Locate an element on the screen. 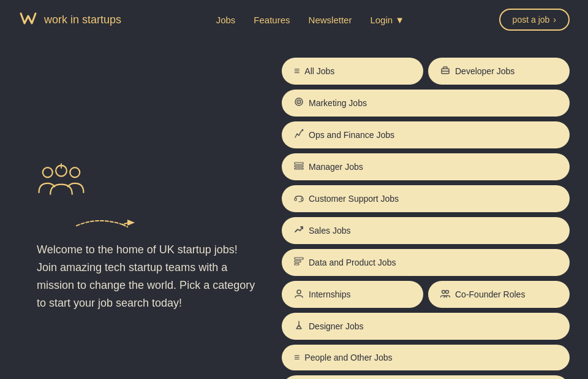 The width and height of the screenshot is (588, 379). target-icon is located at coordinates (299, 103).